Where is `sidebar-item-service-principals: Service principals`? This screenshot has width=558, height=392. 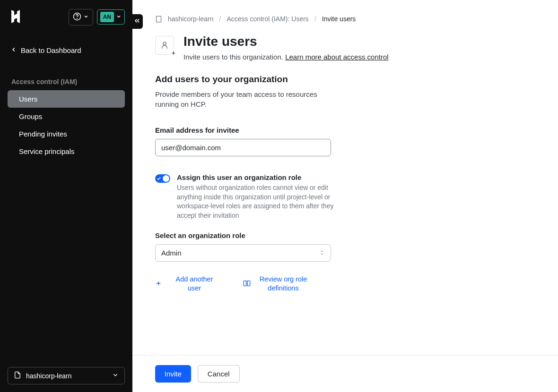
sidebar-item-service-principals: Service principals is located at coordinates (66, 151).